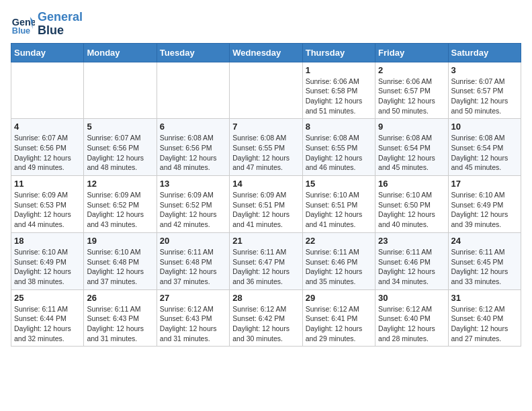  I want to click on header: General Blue General Blue, so click(266, 24).